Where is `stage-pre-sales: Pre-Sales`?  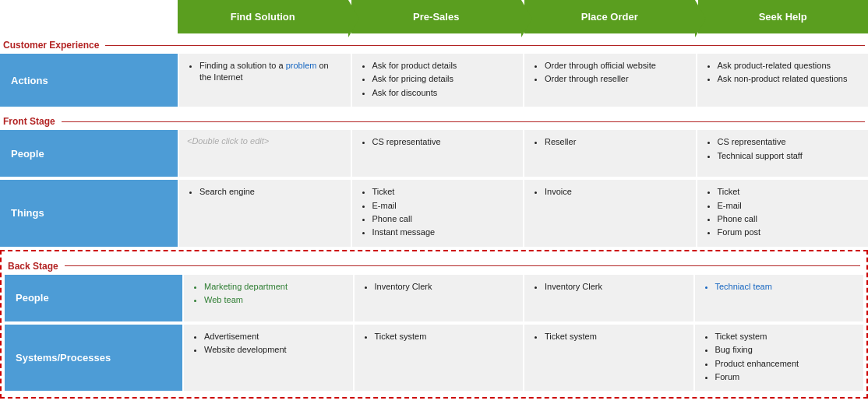
stage-pre-sales: Pre-Sales is located at coordinates (436, 17).